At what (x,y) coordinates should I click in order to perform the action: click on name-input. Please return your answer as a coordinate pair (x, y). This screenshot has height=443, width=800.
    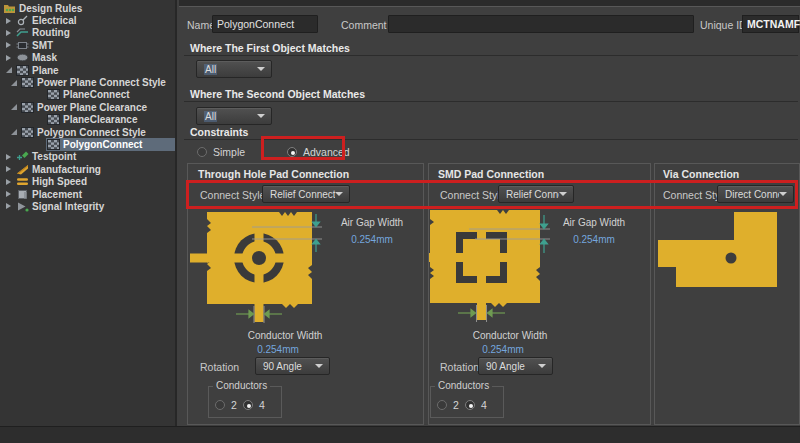
    Looking at the image, I should click on (265, 24).